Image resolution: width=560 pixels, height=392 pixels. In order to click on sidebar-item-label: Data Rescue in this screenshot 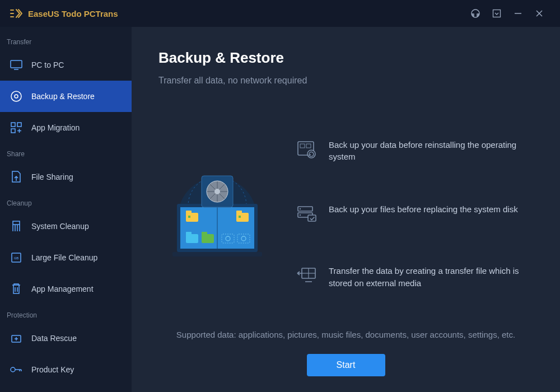, I will do `click(54, 338)`.